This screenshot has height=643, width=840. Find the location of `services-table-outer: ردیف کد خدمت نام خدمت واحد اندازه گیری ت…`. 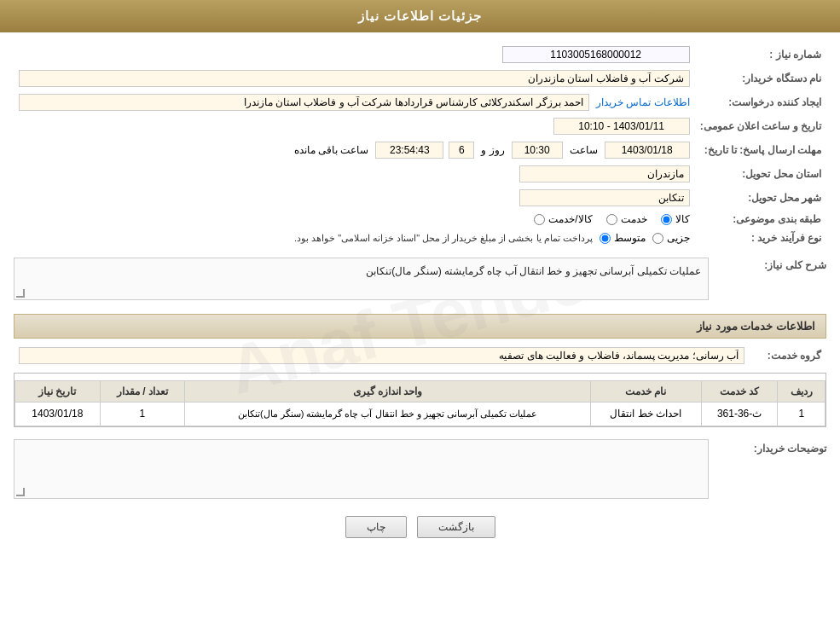

services-table-outer: ردیف کد خدمت نام خدمت واحد اندازه گیری ت… is located at coordinates (420, 400).